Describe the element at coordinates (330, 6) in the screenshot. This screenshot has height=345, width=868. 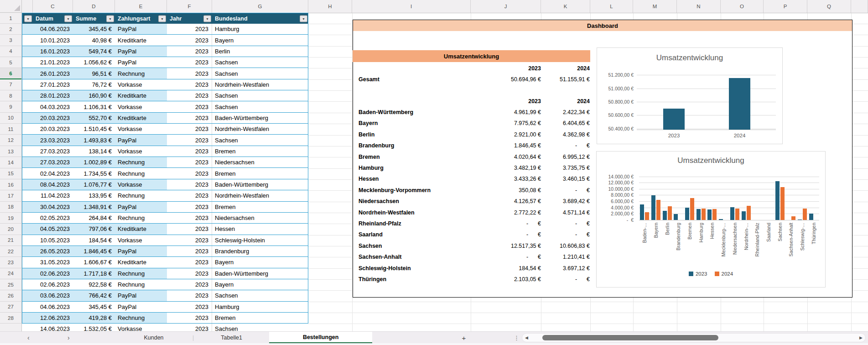
I see `column-header-H: H` at that location.